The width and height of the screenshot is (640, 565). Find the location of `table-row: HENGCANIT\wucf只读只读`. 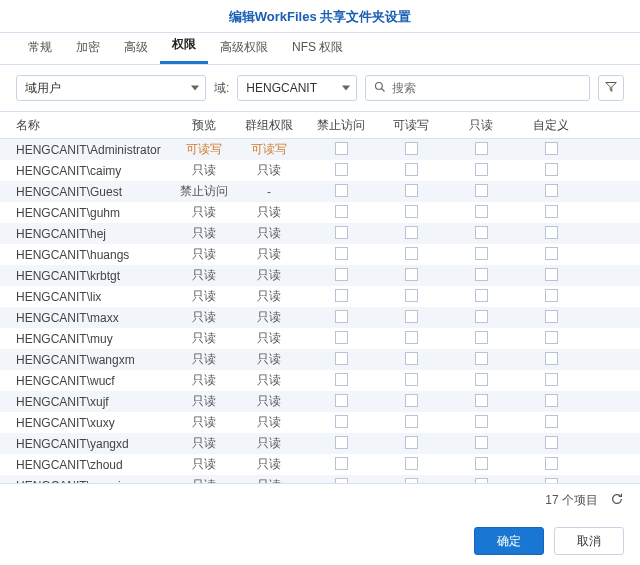

table-row: HENGCANIT\wucf只读只读 is located at coordinates (320, 380).